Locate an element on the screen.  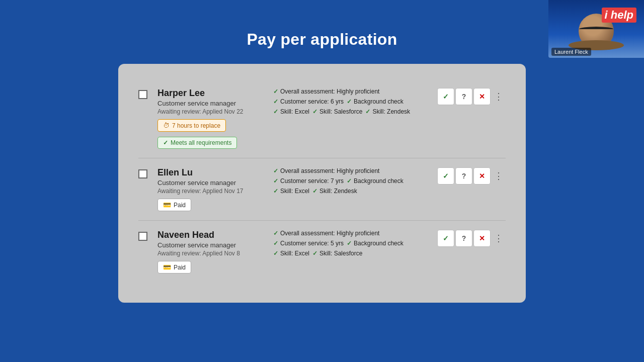
assessment-area-harper: ✓ Overall assessment: Highly proficient … is located at coordinates (350, 103).